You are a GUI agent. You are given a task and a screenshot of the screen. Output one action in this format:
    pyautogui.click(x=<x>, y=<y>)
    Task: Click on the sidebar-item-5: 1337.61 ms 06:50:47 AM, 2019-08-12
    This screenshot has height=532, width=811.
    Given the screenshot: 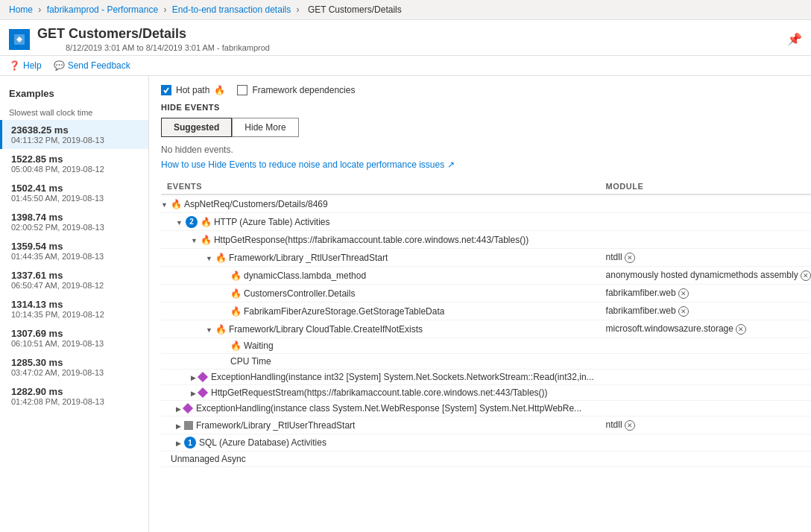 What is the action you would take?
    pyautogui.click(x=75, y=280)
    